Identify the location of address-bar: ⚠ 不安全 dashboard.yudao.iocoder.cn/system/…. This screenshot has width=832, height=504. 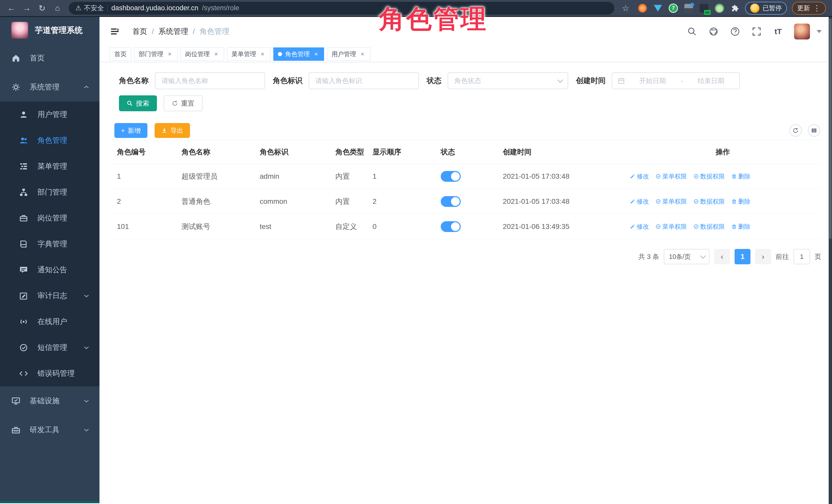
(341, 8).